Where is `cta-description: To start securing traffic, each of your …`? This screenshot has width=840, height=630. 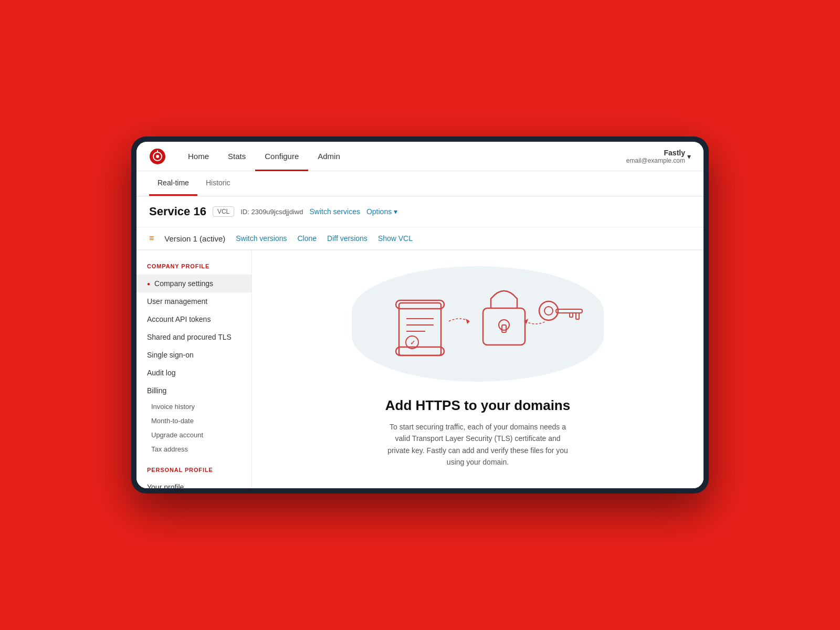 cta-description: To start securing traffic, each of your … is located at coordinates (478, 445).